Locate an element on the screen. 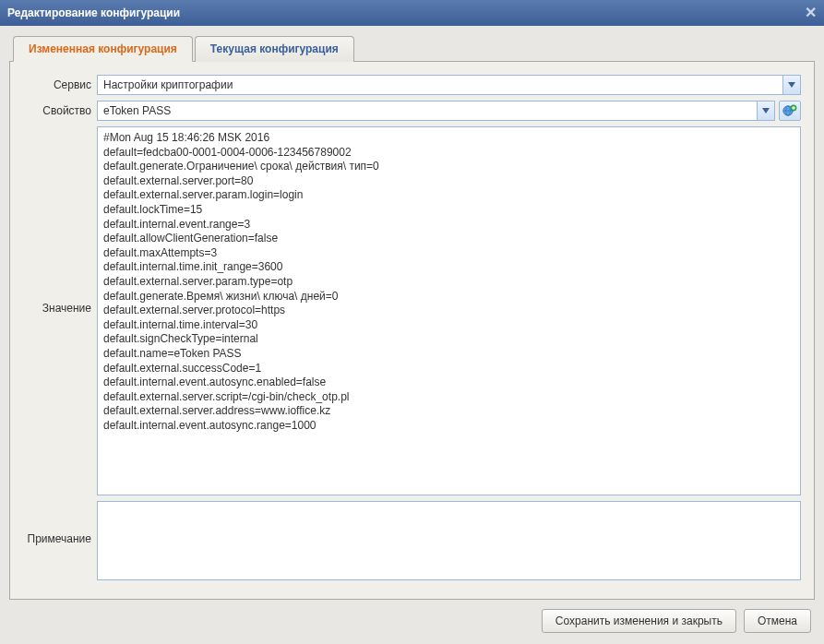 The width and height of the screenshot is (824, 644). service-input is located at coordinates (439, 85).